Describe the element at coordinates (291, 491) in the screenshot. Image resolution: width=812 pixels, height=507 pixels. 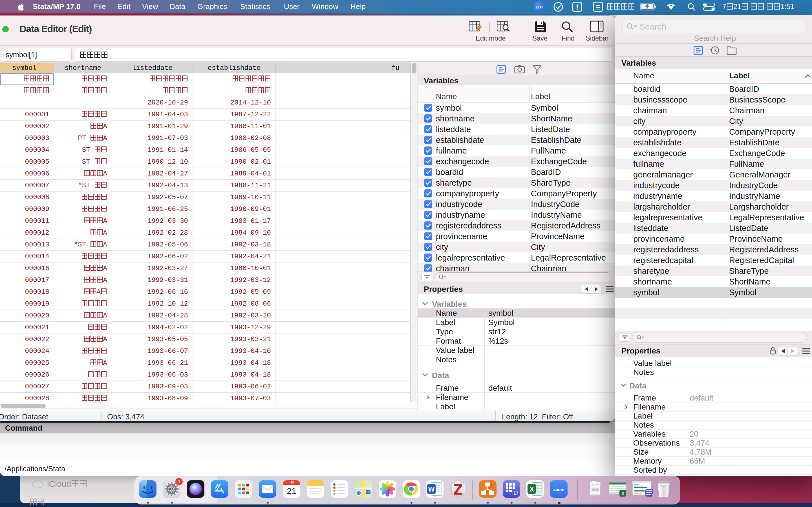
I see `svg-text: 21` at that location.